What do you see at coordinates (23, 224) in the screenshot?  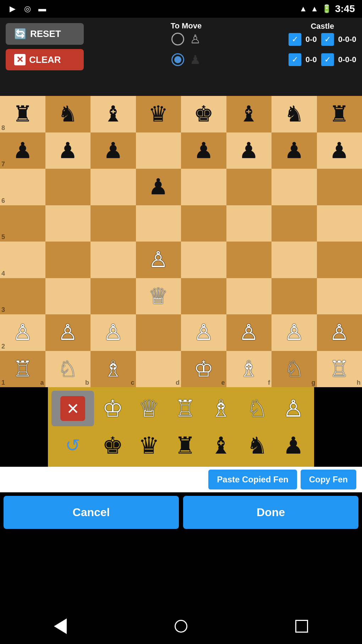 I see `cell-5-a: 5` at bounding box center [23, 224].